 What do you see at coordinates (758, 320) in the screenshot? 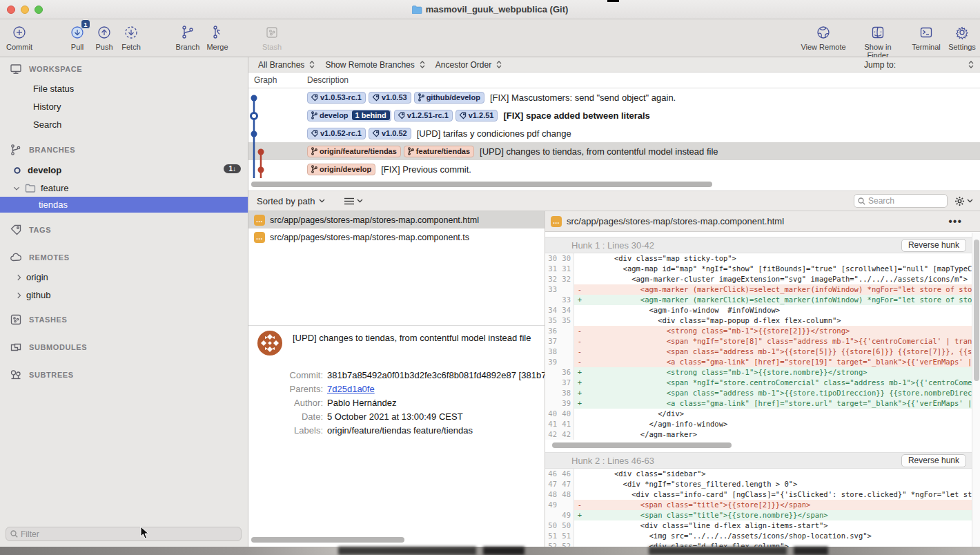
I see `diff-line: 3535 <div class="map-popup d-flex flex-c…` at bounding box center [758, 320].